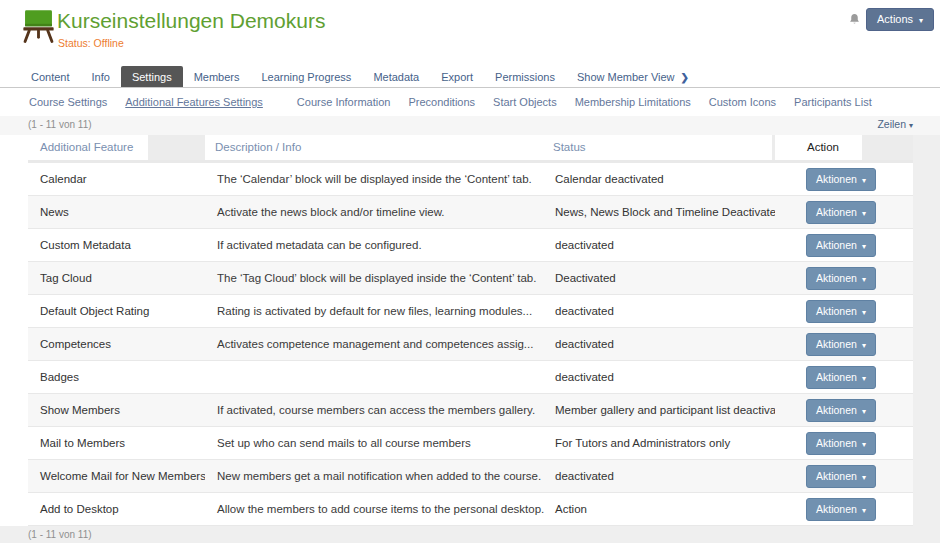 This screenshot has height=543, width=940. Describe the element at coordinates (457, 76) in the screenshot. I see `tab-export: Export` at that location.